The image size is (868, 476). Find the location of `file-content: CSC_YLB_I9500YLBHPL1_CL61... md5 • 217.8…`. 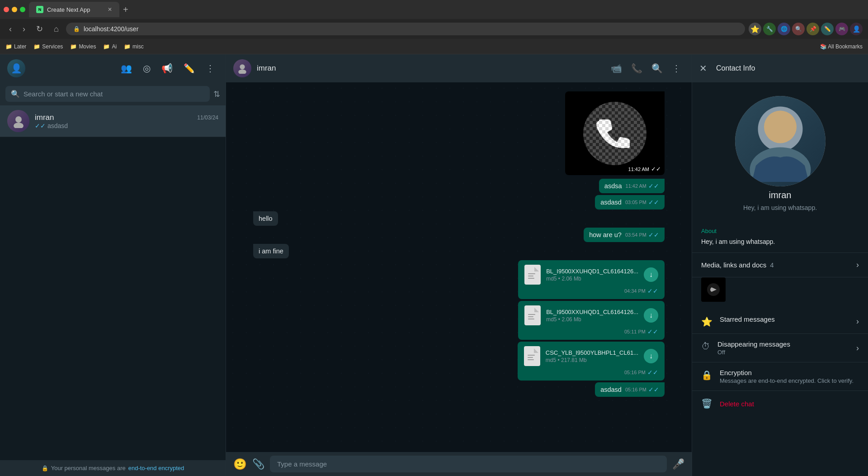

file-content: CSC_YLB_I9500YLBHPL1_CL61... md5 • 217.8… is located at coordinates (591, 356).